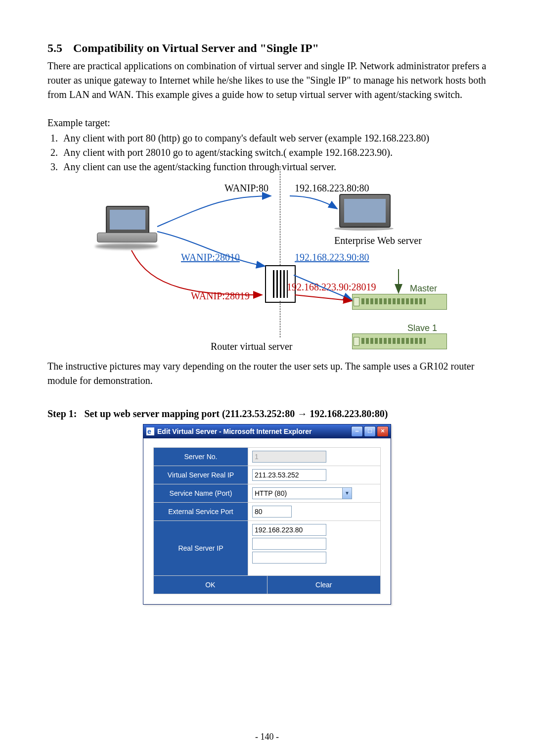  I want to click on external-service-port-label: External Service Port, so click(201, 512).